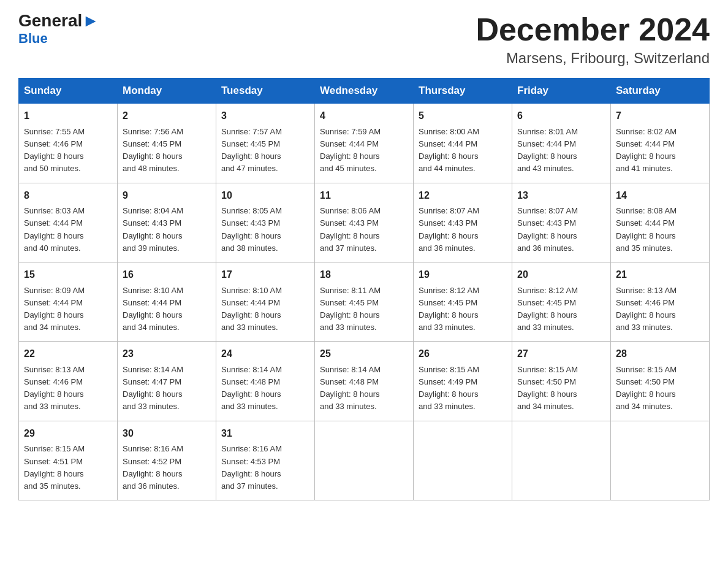  I want to click on day-number: 2, so click(167, 117).